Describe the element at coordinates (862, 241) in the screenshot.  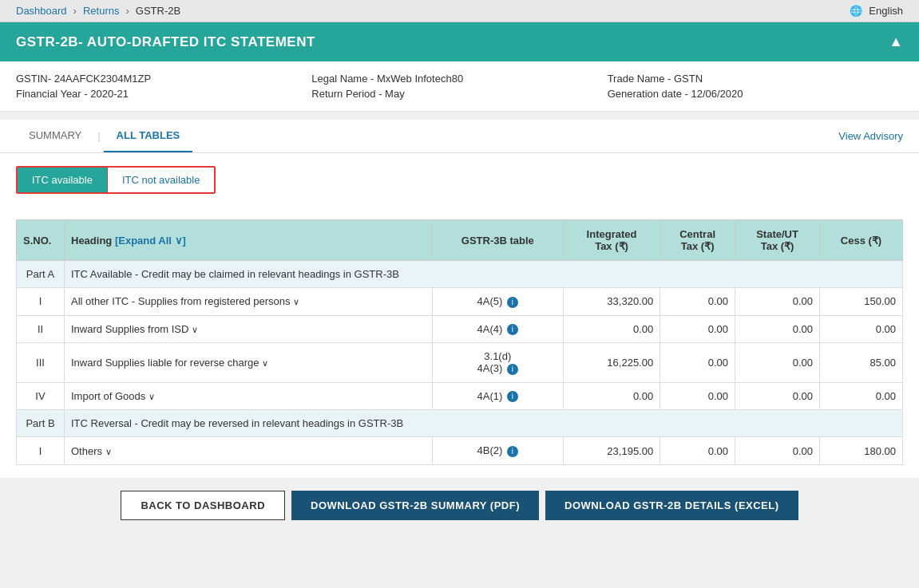
I see `col-cess: Cess (₹)` at that location.